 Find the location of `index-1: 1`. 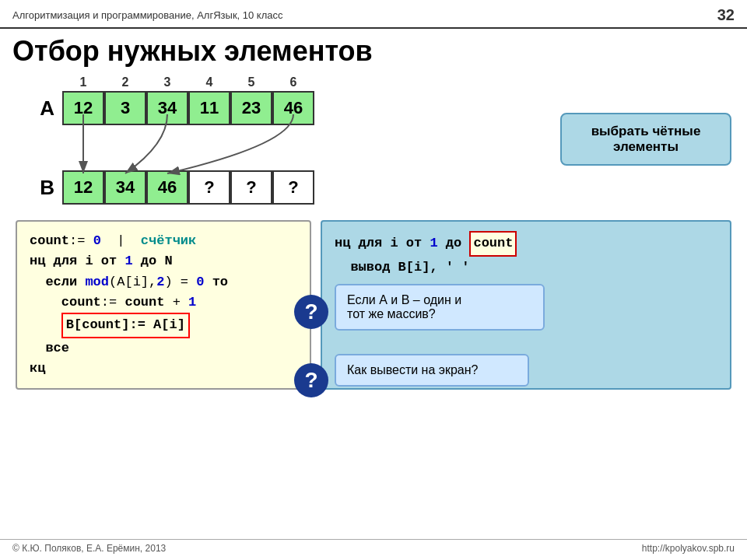

index-1: 1 is located at coordinates (83, 82).